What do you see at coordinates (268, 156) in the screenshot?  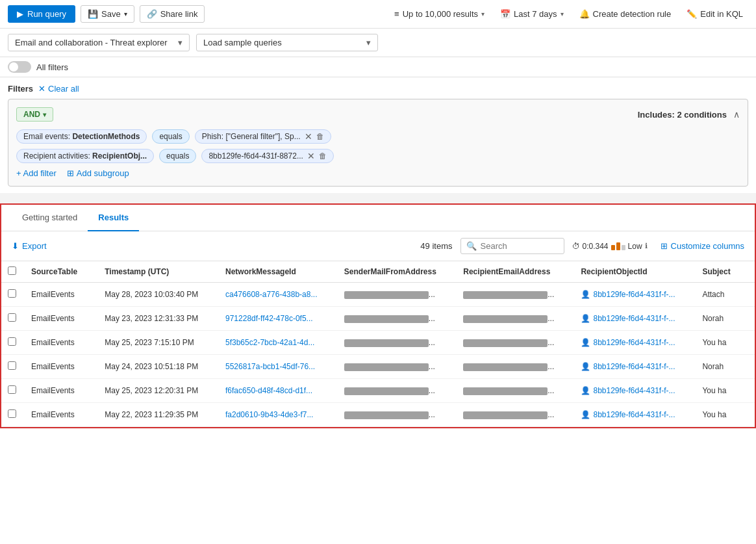 I see `filter-value-recipient-id: 8bb129fe-f6d4-431f-8872... ✕ 🗑` at bounding box center [268, 156].